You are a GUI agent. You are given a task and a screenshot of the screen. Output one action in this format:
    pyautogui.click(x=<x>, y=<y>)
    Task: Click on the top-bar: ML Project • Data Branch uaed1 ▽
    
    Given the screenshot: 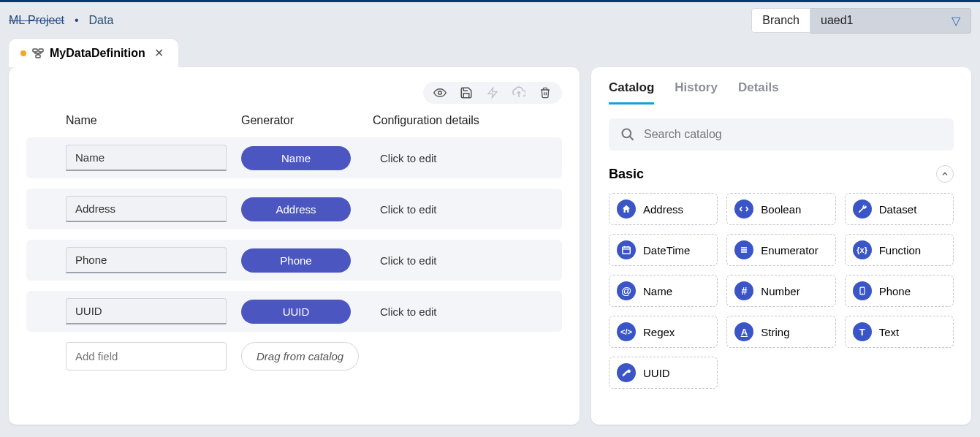 What is the action you would take?
    pyautogui.click(x=490, y=20)
    